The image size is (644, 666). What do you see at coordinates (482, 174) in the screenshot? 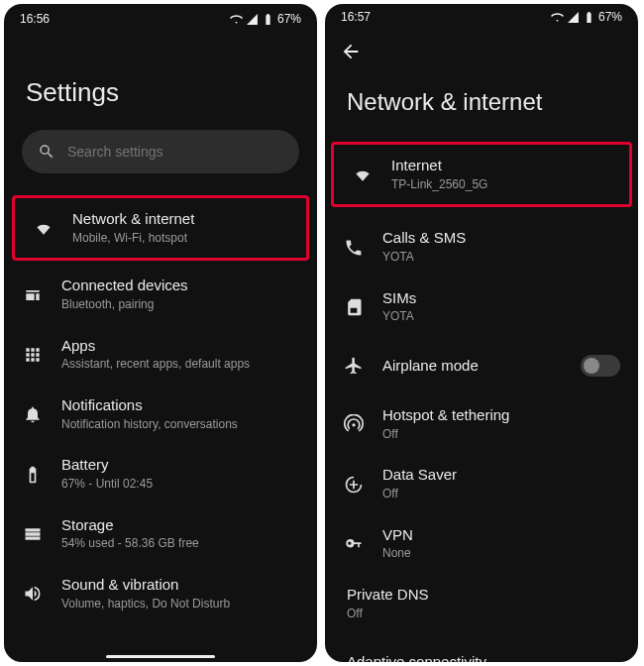
I see `highlight-internet: Internet TP-Link_2560_5G` at bounding box center [482, 174].